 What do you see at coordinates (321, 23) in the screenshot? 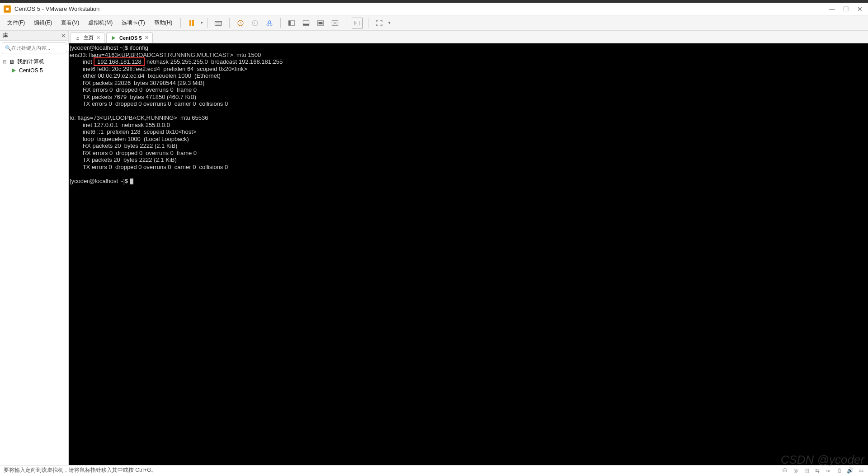
I see `layout-single-button` at bounding box center [321, 23].